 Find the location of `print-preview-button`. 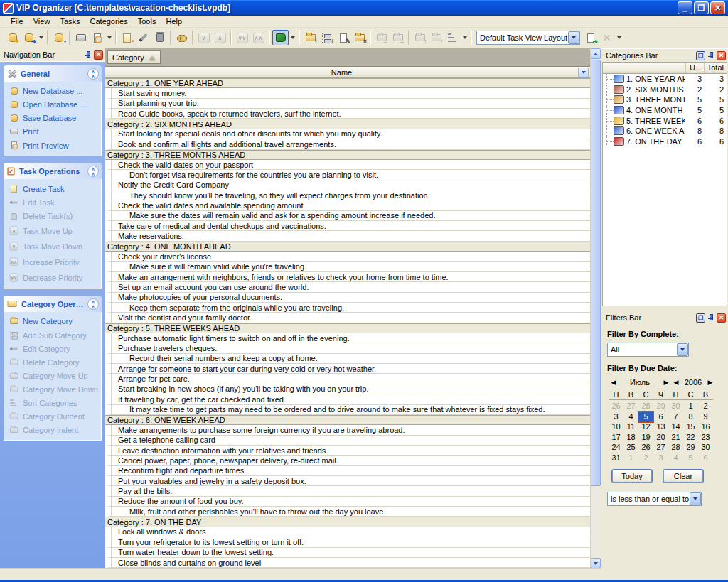

print-preview-button is located at coordinates (97, 38).